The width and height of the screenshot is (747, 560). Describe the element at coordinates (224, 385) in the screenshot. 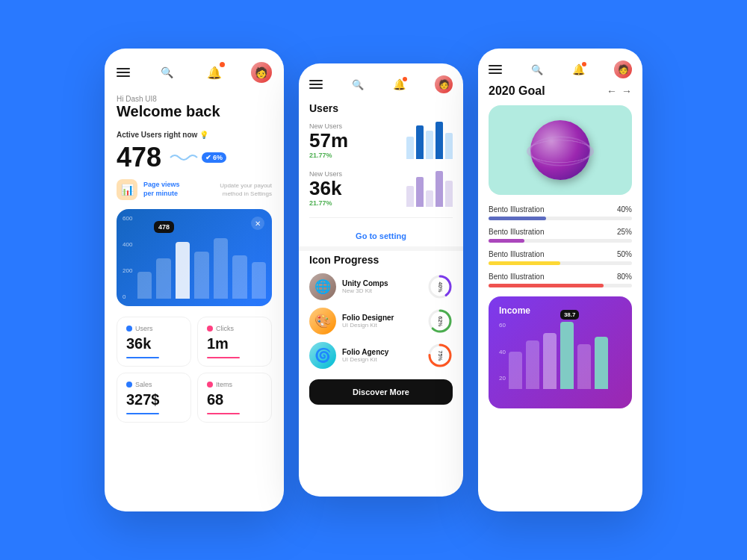

I see `items-label: Items` at that location.